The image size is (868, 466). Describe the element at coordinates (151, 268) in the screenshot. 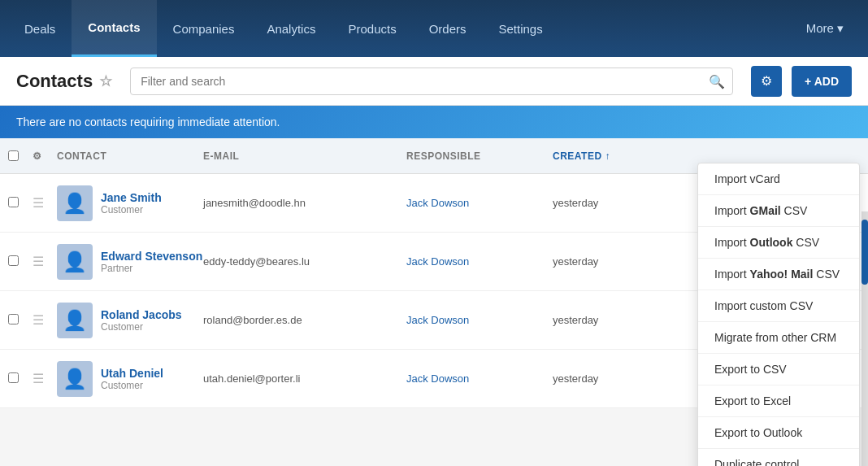

I see `contact-role: Partner` at that location.